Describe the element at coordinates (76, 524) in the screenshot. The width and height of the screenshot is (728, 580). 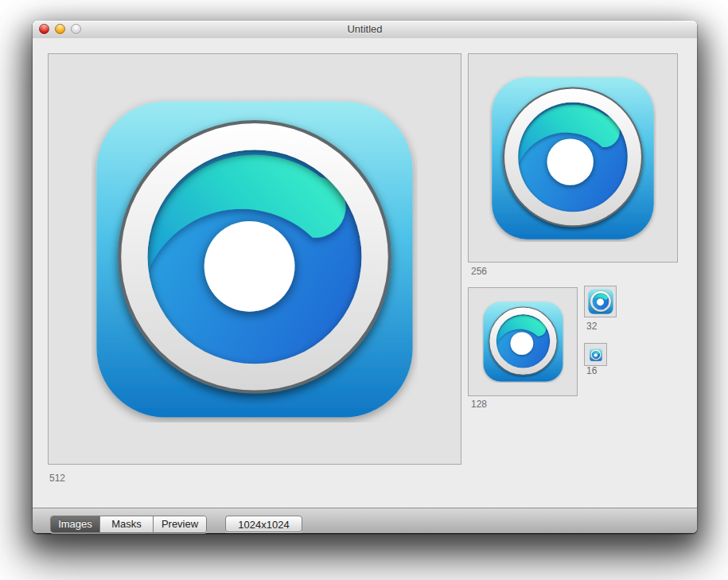
I see `tab-images: Images` at that location.